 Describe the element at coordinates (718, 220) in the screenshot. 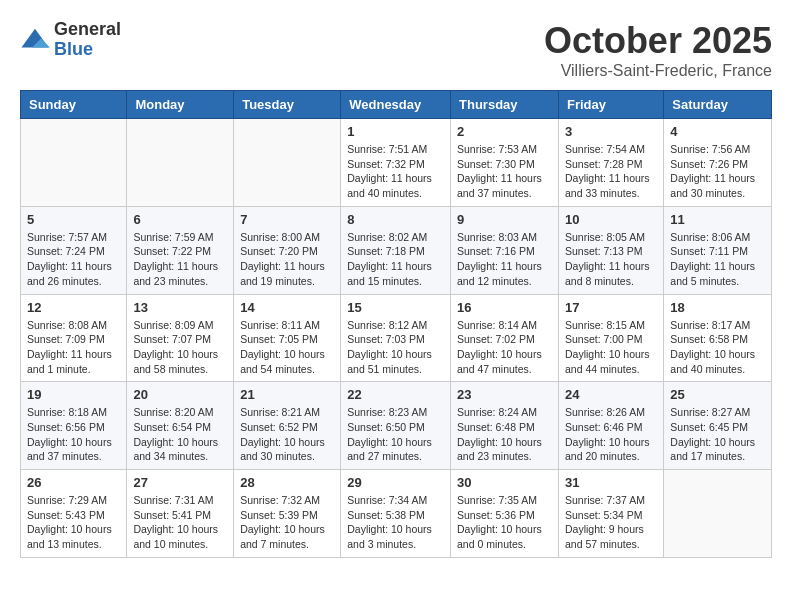

I see `day-number: 11` at that location.